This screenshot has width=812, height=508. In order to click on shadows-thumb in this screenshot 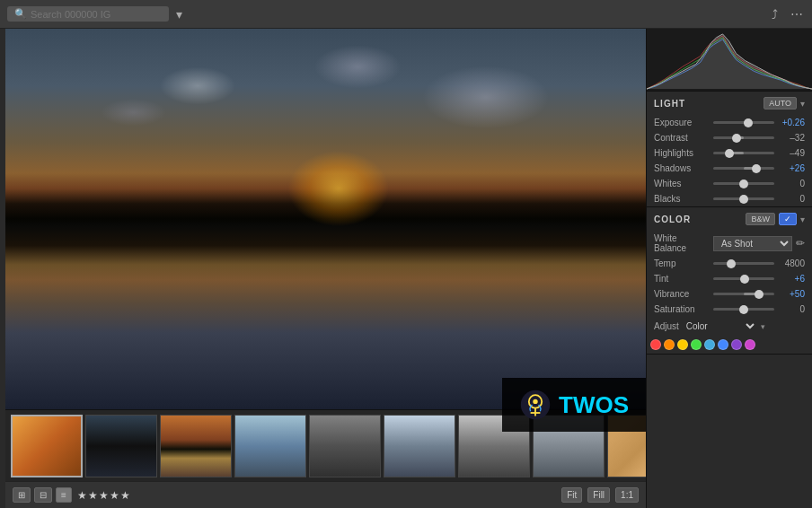, I will do `click(756, 169)`.